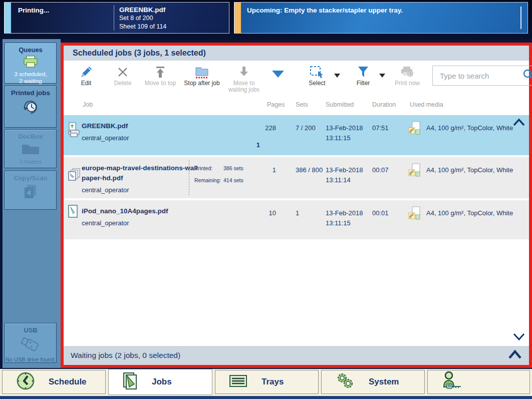  I want to click on move-to-top-icon, so click(160, 72).